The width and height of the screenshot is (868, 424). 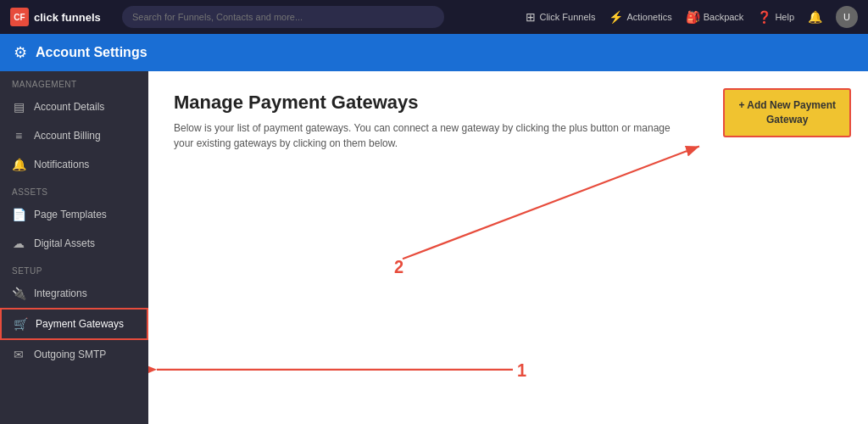 I want to click on payment-gateways-icon: 🛒, so click(x=20, y=324).